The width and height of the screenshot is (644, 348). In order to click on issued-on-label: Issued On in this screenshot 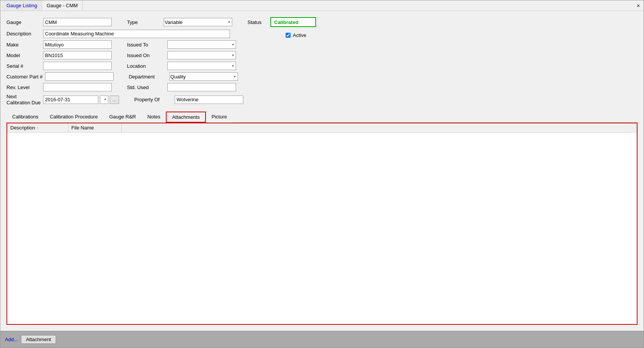, I will do `click(146, 56)`.